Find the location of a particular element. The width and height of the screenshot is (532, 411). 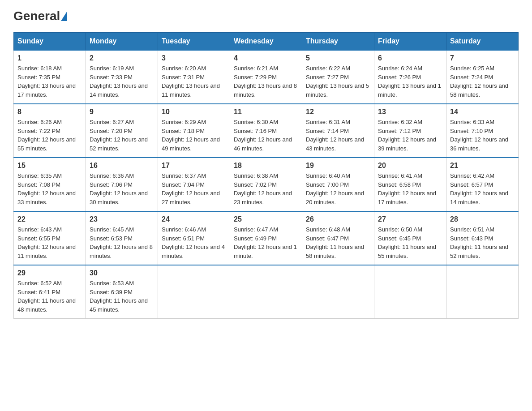

calendar-cell: 10Sunrise: 6:29 AMSunset: 7:18 PMDayligh… is located at coordinates (194, 131).